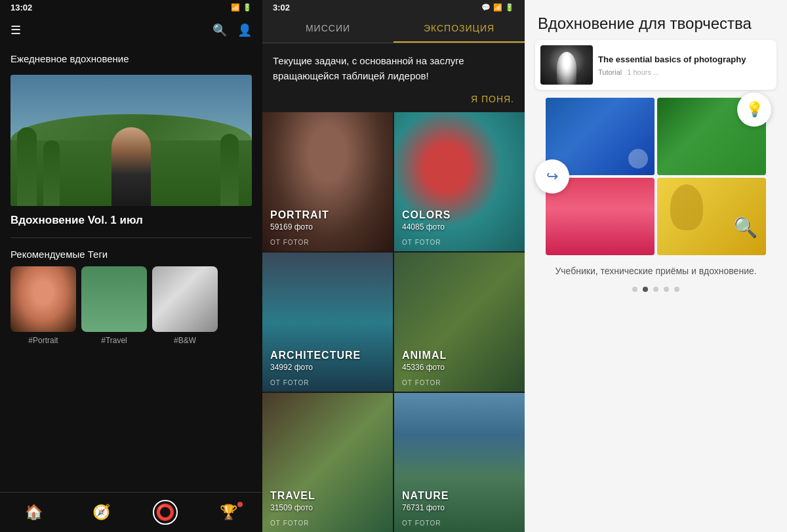 Image resolution: width=787 pixels, height=532 pixels. Describe the element at coordinates (656, 65) in the screenshot. I see `tutorial-card: The essential basics of photography Tuto…` at that location.